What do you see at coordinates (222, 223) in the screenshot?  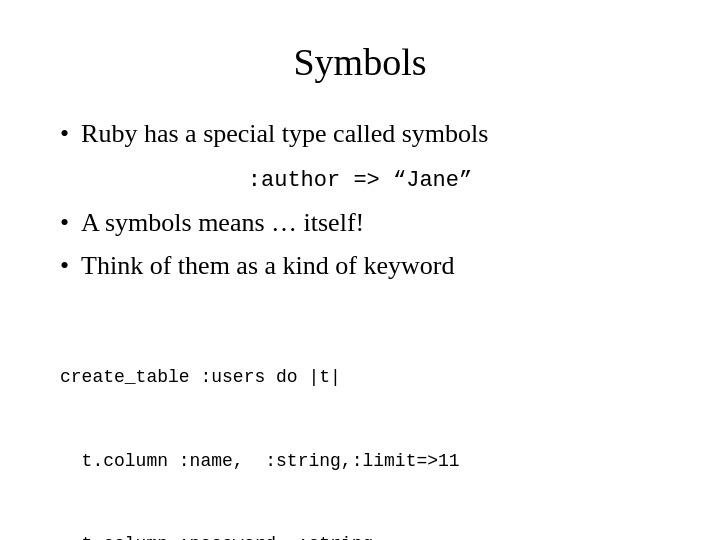 I see `bullet-text-2: A symbols means … itself!` at bounding box center [222, 223].